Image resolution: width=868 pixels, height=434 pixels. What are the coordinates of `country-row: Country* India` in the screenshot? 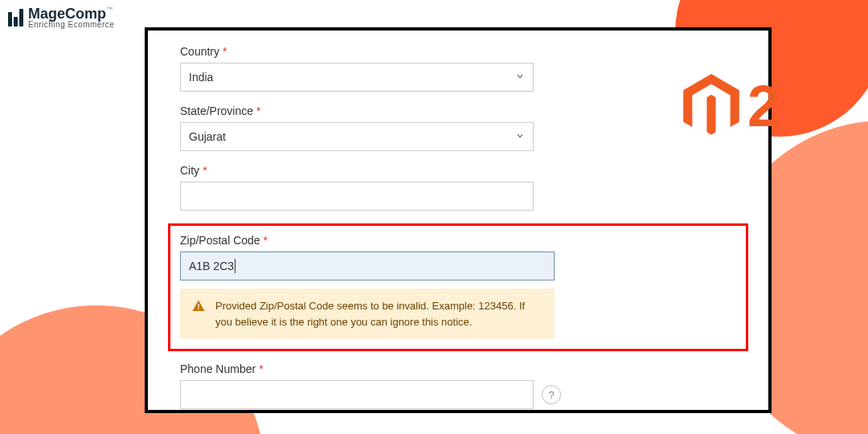 It's located at (458, 68).